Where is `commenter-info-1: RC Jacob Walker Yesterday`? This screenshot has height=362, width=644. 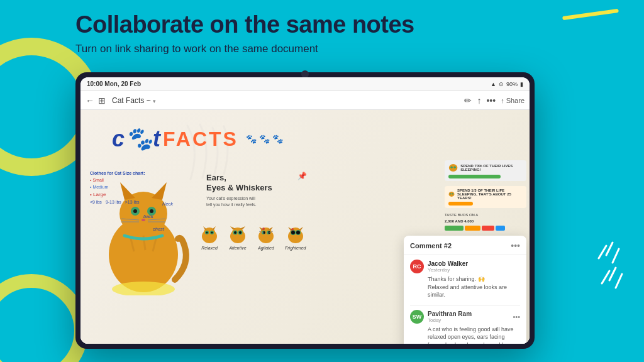 commenter-info-1: RC Jacob Walker Yesterday is located at coordinates (439, 266).